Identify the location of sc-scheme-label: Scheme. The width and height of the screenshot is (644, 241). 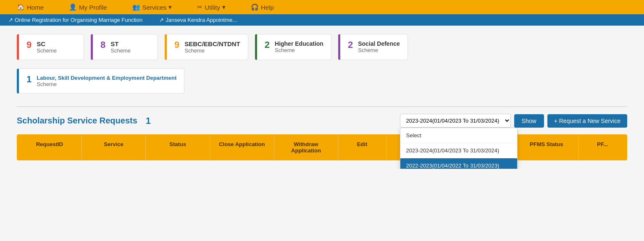
(47, 50).